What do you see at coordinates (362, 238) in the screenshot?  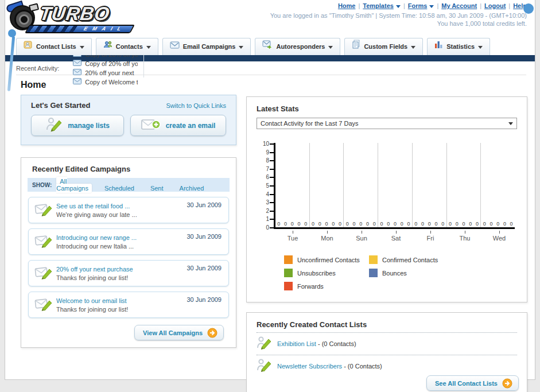 I see `x-axis-label: Sun` at bounding box center [362, 238].